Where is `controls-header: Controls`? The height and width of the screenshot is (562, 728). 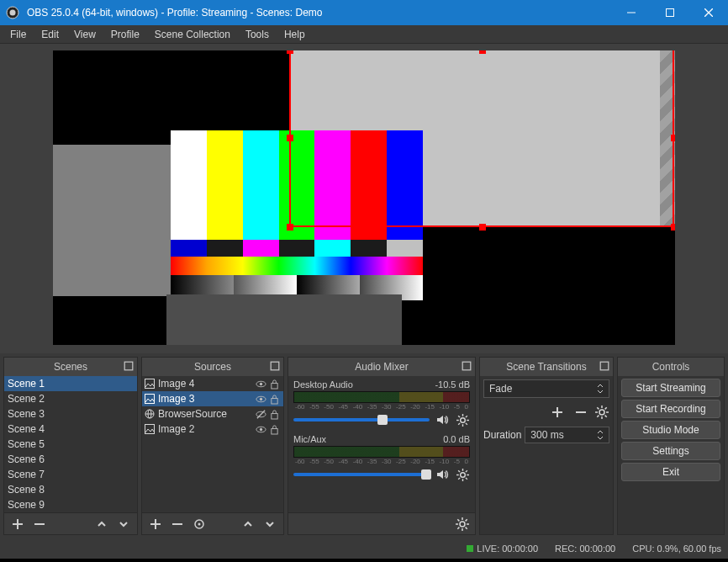 controls-header: Controls is located at coordinates (671, 367).